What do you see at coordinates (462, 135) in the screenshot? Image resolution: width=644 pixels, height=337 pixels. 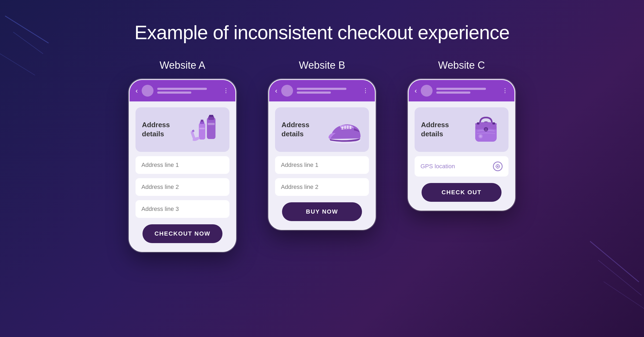 I see `website-c-section: Website C ‹ ⋮ Address details` at bounding box center [462, 135].